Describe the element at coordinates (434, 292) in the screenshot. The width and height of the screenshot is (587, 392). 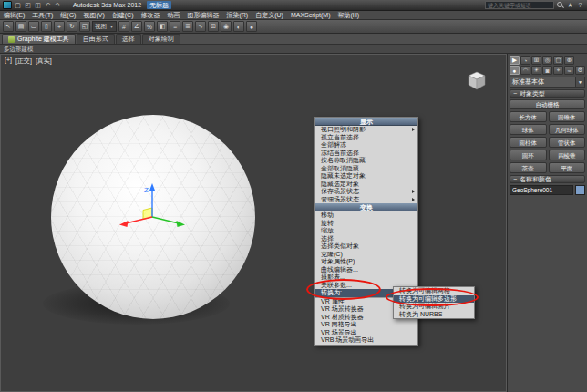
I see `submenu-item-editable-mesh: 转换为可编辑网格` at that location.